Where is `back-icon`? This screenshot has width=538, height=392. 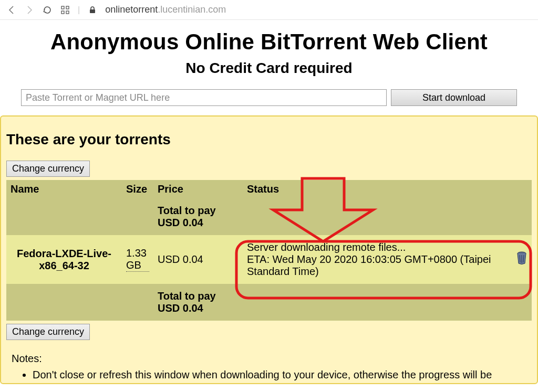 back-icon is located at coordinates (12, 10).